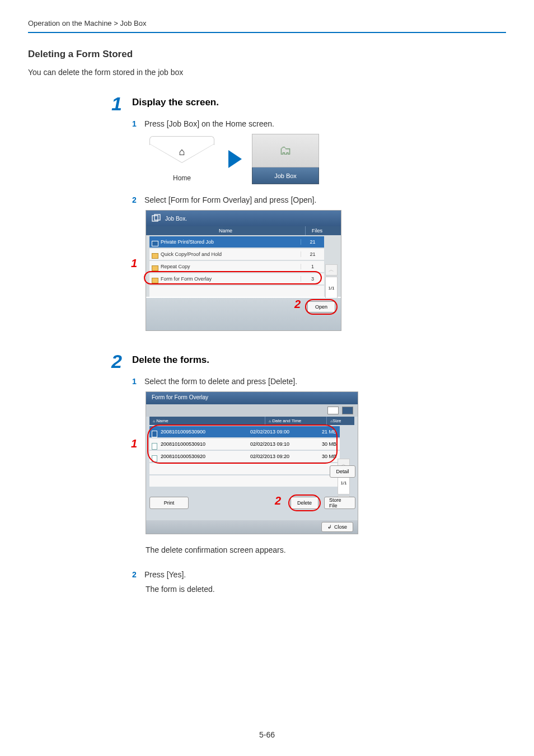 The image size is (534, 756). I want to click on jobbox-screen: Job Box. Name Files Private Print/Stored…, so click(243, 270).